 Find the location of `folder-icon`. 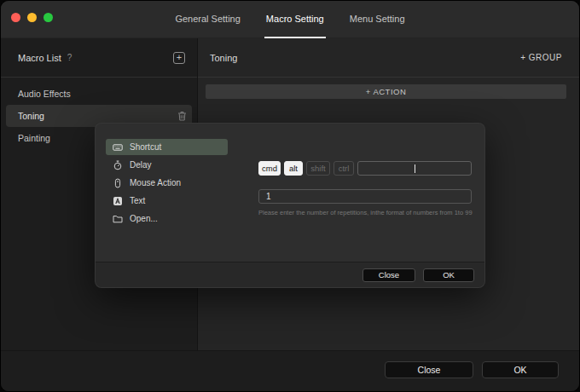

folder-icon is located at coordinates (118, 219).